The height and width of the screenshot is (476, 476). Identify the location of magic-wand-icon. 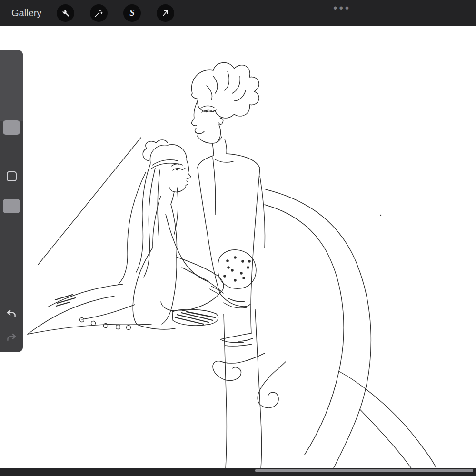
(99, 13).